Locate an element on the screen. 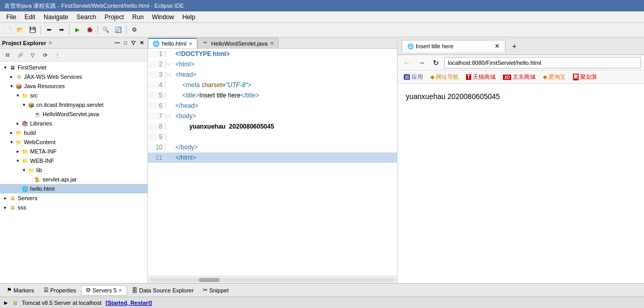  servers-icon: 🖥 is located at coordinates (12, 198).